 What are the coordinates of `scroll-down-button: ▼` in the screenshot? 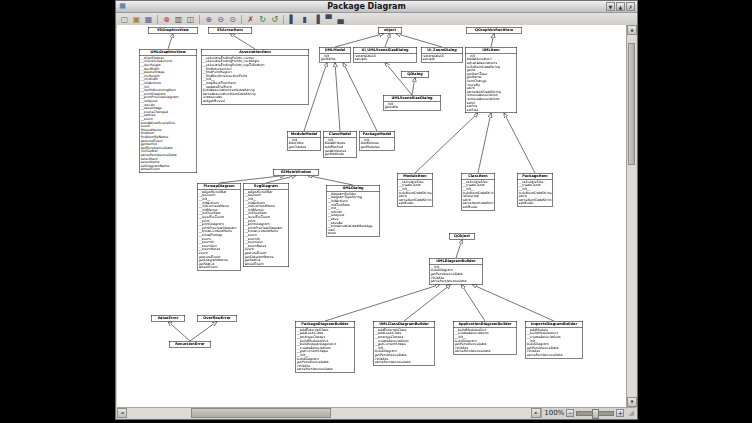 It's located at (632, 402).